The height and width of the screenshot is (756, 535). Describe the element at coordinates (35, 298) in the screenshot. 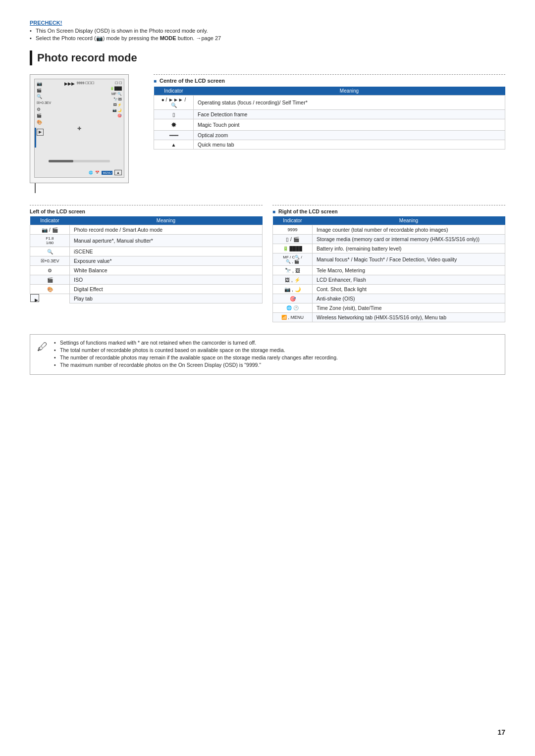

I see `left-row-8-indicator: ▶` at that location.